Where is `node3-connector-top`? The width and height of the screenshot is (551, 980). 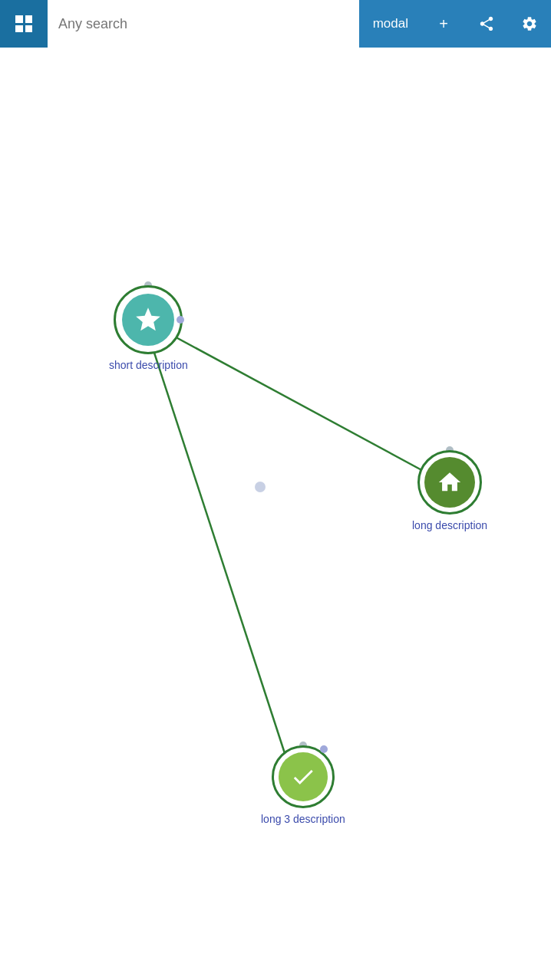 node3-connector-top is located at coordinates (324, 749).